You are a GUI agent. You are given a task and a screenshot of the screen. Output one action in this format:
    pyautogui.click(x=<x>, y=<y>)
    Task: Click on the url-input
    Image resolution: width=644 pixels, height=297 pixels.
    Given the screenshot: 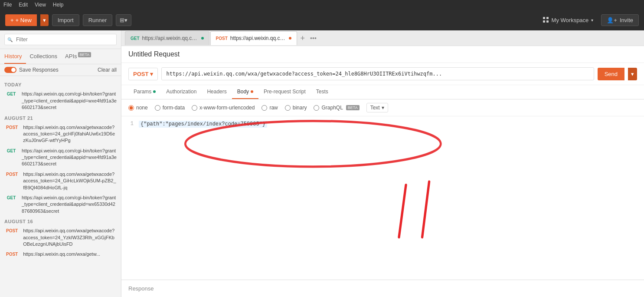 What is the action you would take?
    pyautogui.click(x=377, y=74)
    